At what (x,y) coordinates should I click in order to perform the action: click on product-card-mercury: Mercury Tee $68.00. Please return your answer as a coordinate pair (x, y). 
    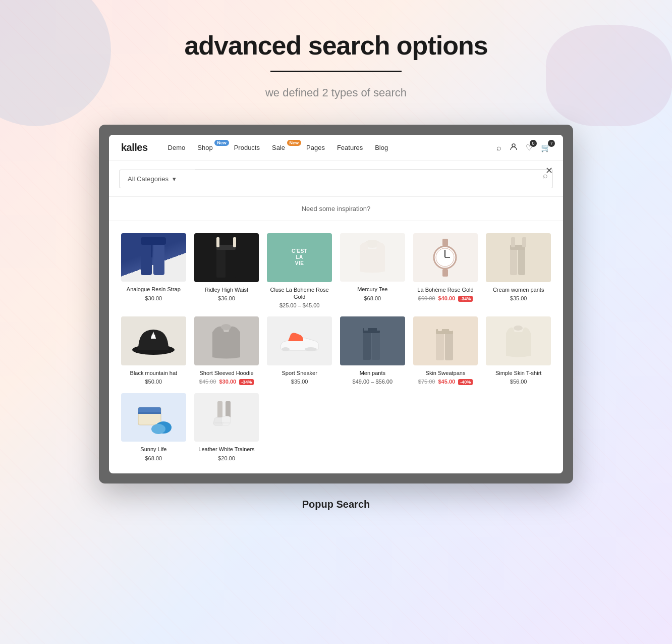
    Looking at the image, I should click on (372, 271).